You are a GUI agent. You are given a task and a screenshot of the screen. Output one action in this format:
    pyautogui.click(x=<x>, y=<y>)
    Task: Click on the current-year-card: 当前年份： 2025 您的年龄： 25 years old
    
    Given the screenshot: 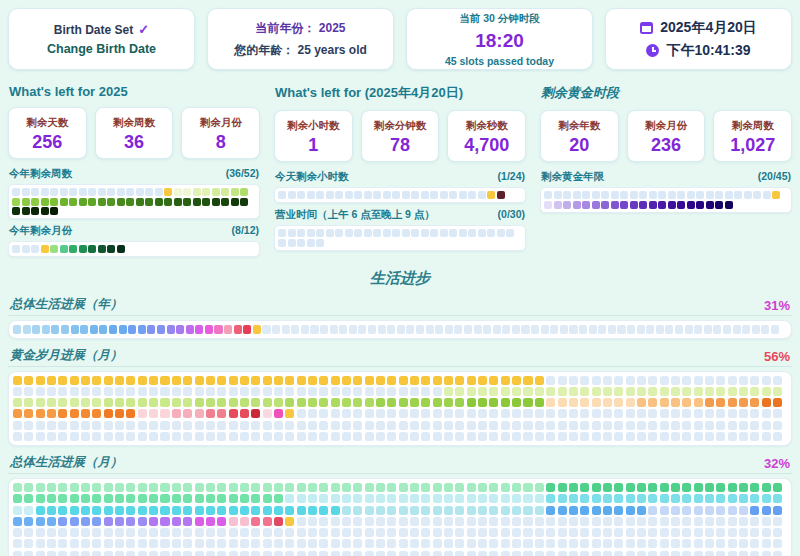 What is the action you would take?
    pyautogui.click(x=300, y=39)
    